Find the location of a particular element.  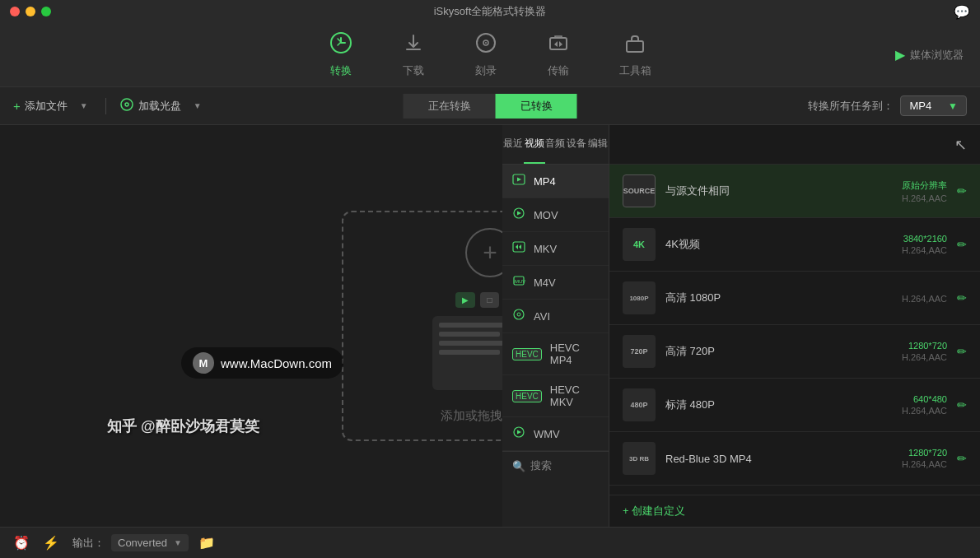

quality-480p-name: 标清 480P is located at coordinates (779, 405).